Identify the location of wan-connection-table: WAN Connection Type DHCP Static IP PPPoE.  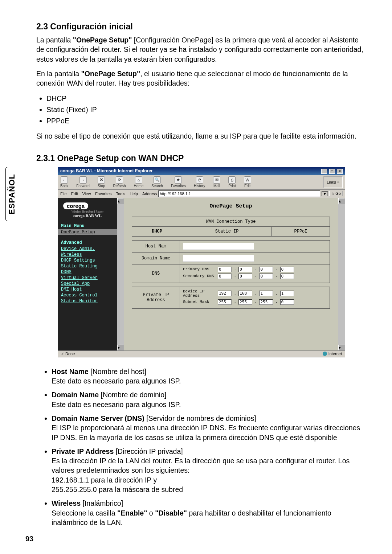
(231, 226).